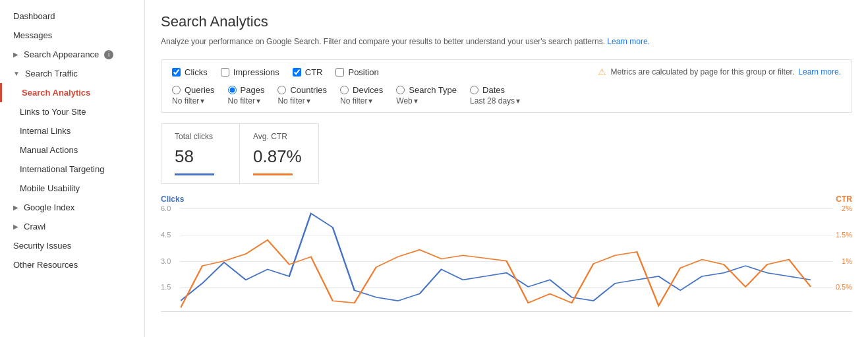  I want to click on arrow-down-icon: ▼, so click(16, 74).